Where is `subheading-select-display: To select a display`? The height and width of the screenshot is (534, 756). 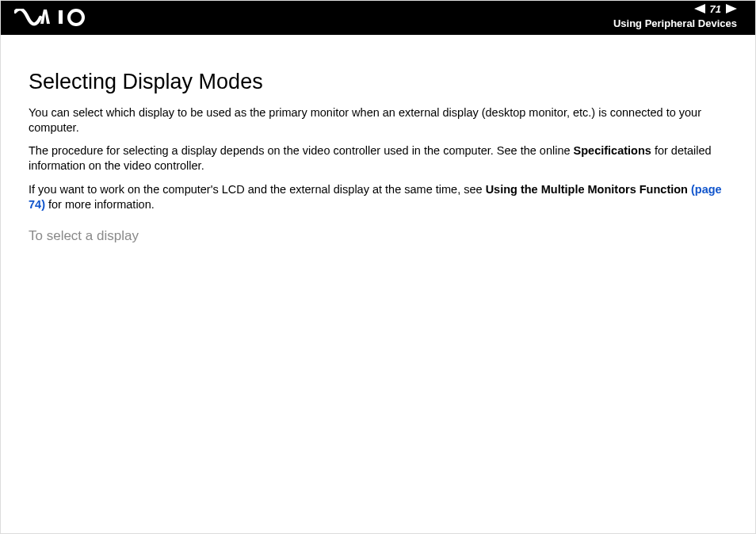
subheading-select-display: To select a display is located at coordinates (378, 236).